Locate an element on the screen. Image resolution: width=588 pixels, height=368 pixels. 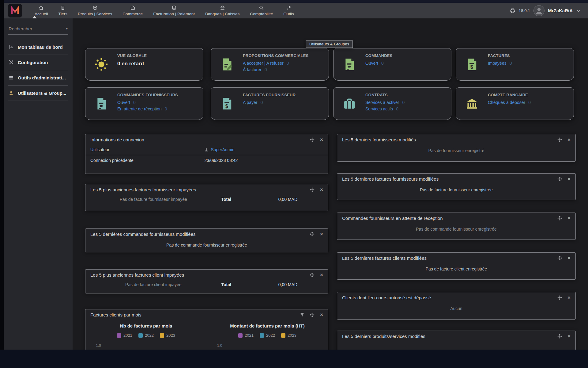
nav-comptabilite: Comptabilité is located at coordinates (262, 10).